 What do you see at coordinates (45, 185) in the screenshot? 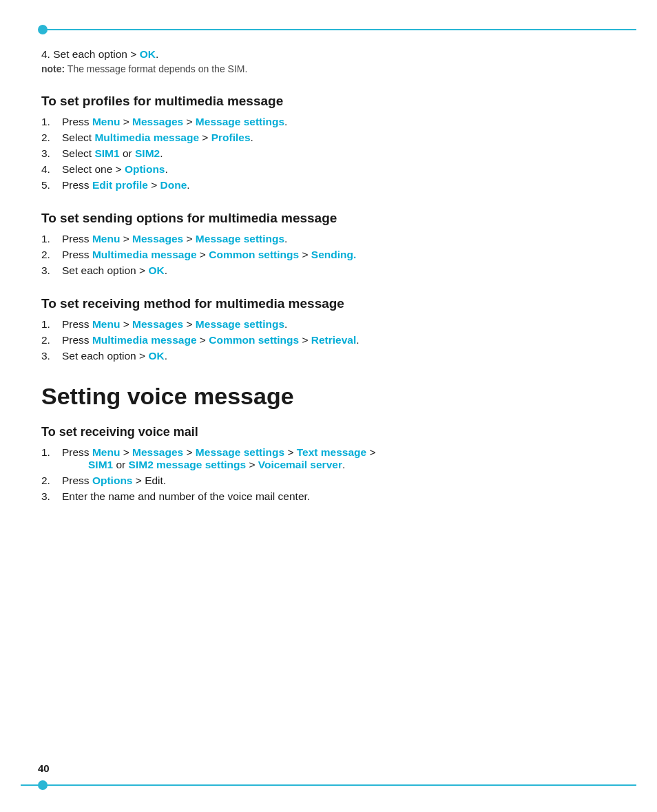
I see `step-number: 5.` at bounding box center [45, 185].